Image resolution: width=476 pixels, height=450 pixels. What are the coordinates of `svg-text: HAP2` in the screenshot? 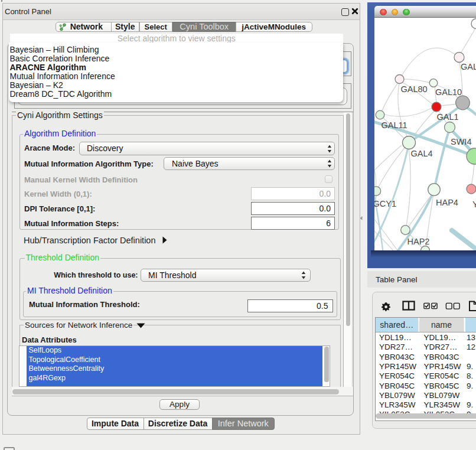 It's located at (419, 242).